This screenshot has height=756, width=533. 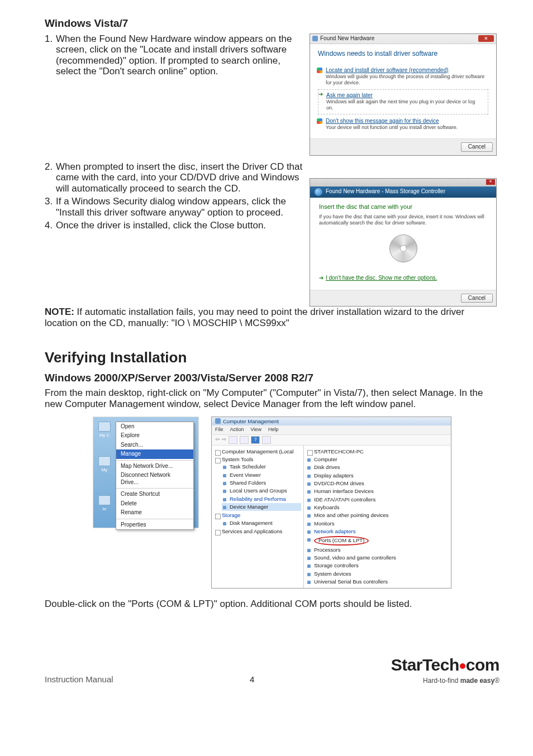 I want to click on menu-create-shortcut: Create Shortcut, so click(x=155, y=495).